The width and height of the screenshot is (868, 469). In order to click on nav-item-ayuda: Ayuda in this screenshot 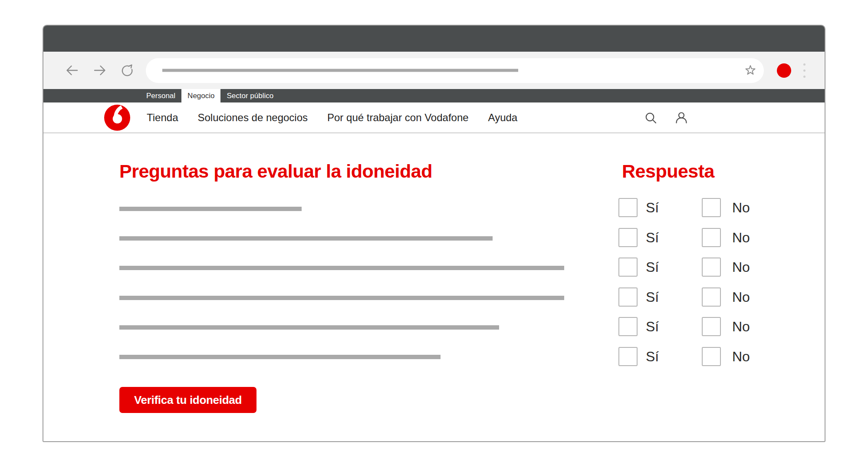, I will do `click(503, 118)`.